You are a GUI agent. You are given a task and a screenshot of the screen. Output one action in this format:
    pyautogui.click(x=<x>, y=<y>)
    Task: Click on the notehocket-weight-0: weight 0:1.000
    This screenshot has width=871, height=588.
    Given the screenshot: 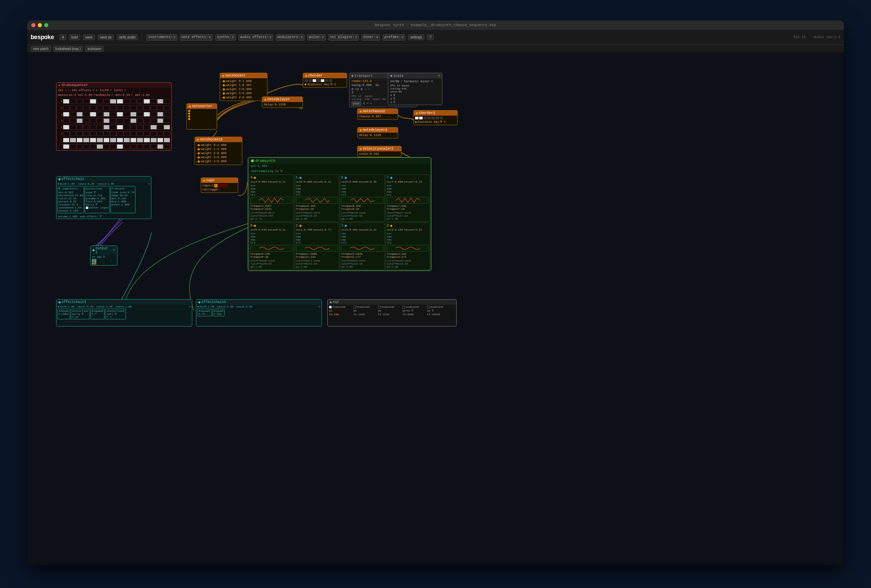 What is the action you would take?
    pyautogui.click(x=244, y=81)
    